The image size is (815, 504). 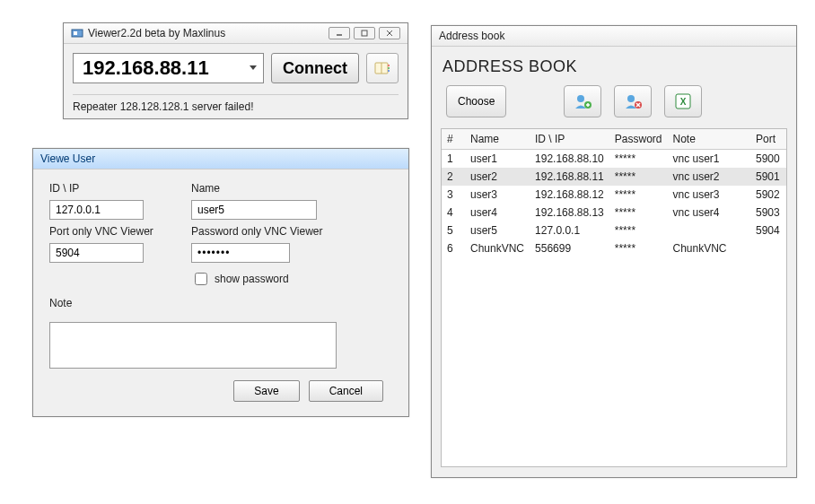 What do you see at coordinates (497, 248) in the screenshot?
I see `cell-name: ChunkVNC` at bounding box center [497, 248].